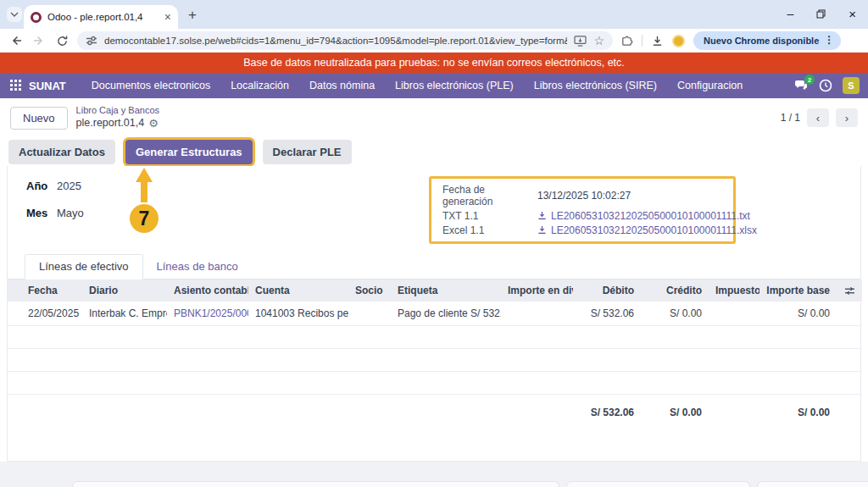 This screenshot has height=487, width=868. I want to click on reload-button, so click(62, 41).